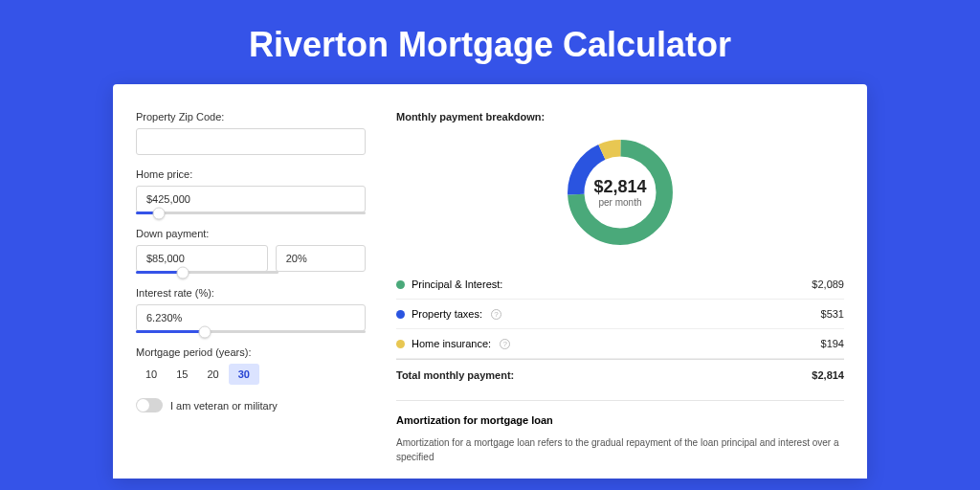  I want to click on interest-rate-input, so click(251, 318).